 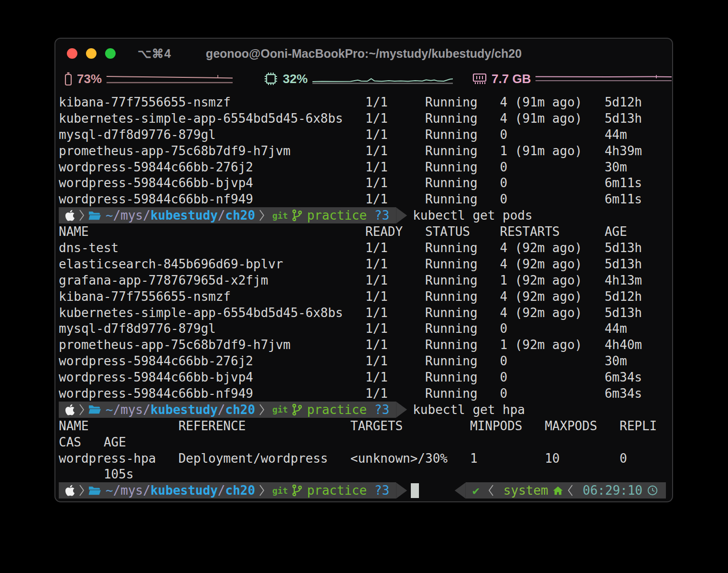 I want to click on terminal-line: elasticsearch-845b696d69-bplvr 1/1 Runni…, so click(x=365, y=264).